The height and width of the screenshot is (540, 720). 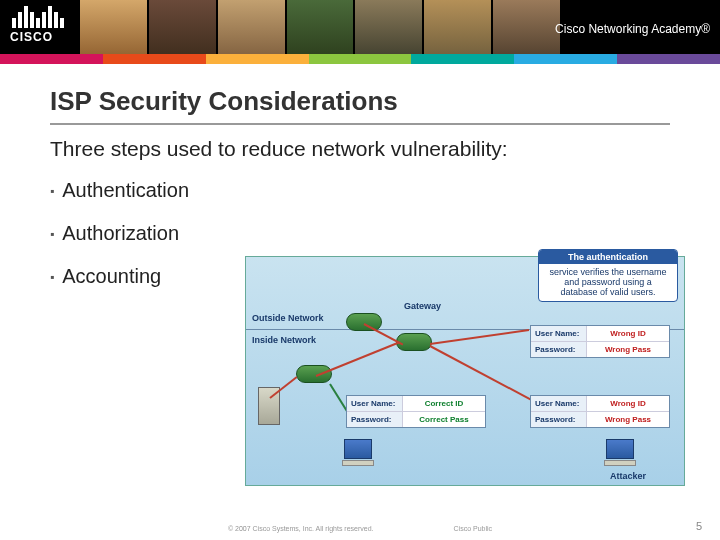 What do you see at coordinates (444, 404) in the screenshot?
I see `field-value: Correct ID` at bounding box center [444, 404].